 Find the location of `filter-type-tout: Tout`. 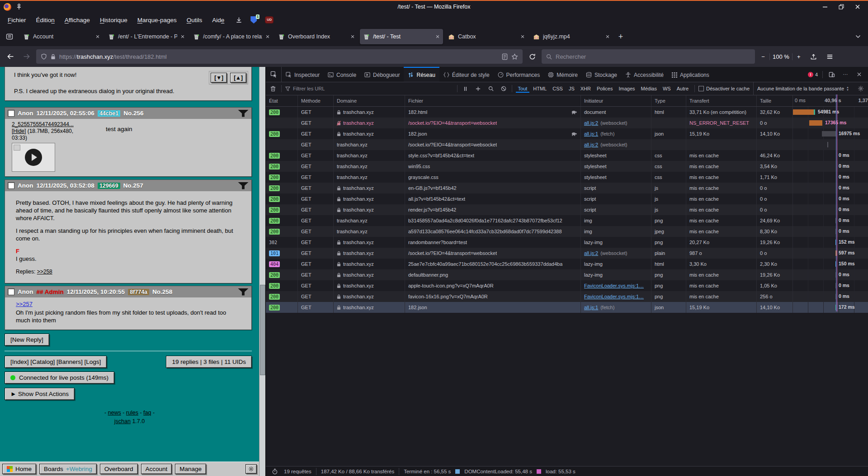

filter-type-tout: Tout is located at coordinates (523, 89).